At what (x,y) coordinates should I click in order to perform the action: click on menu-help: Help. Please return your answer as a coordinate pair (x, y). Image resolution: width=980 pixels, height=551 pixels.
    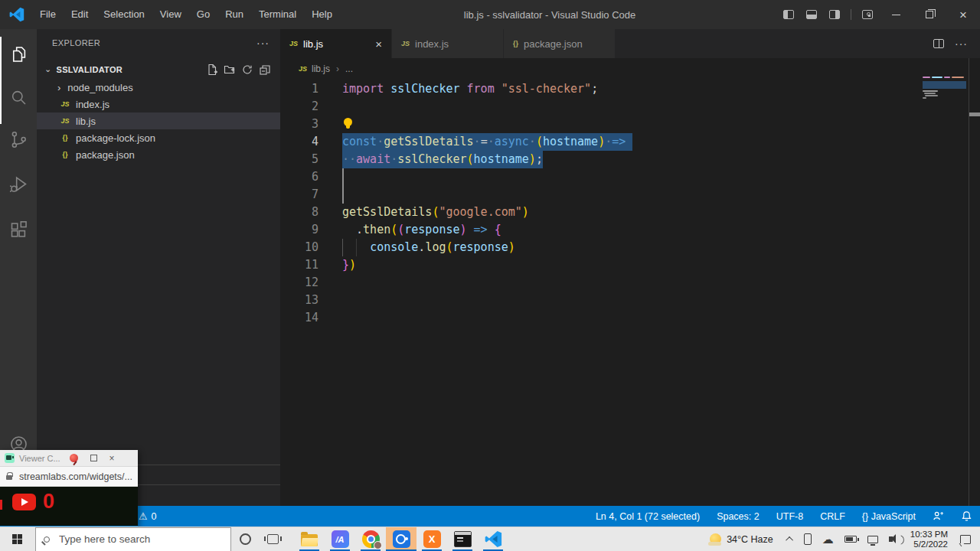
    Looking at the image, I should click on (322, 15).